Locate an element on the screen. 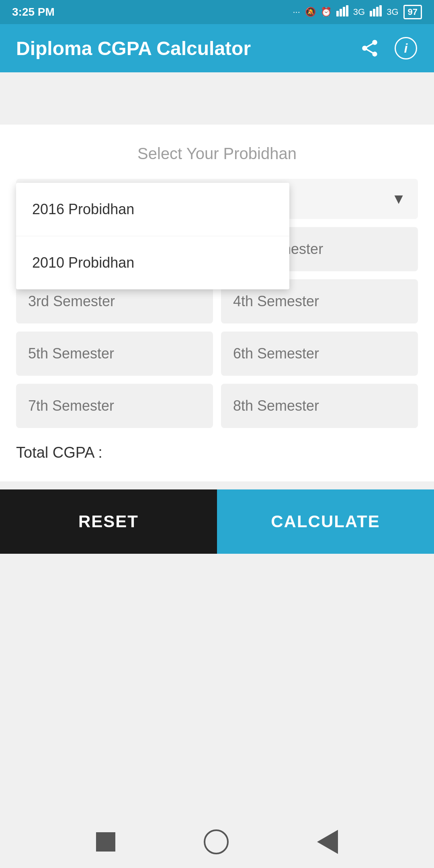  signal-icon is located at coordinates (342, 12).